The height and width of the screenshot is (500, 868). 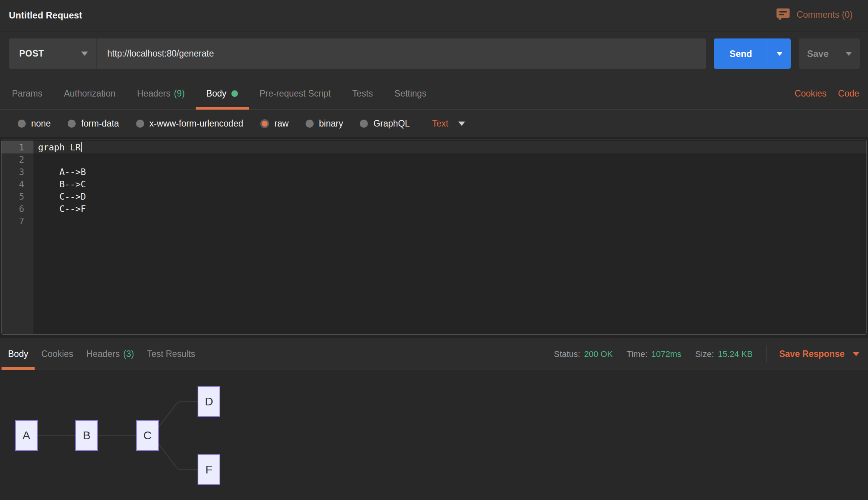 I want to click on size-value: 15.24 KB, so click(x=735, y=354).